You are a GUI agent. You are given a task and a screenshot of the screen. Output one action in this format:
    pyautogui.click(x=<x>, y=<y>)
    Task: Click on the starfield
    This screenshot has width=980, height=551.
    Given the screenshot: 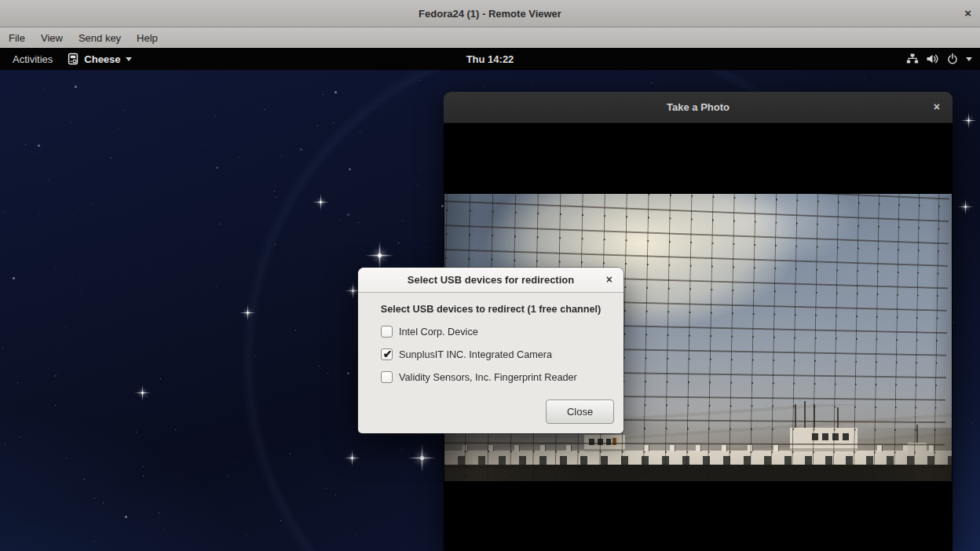 What is the action you would take?
    pyautogui.click(x=0, y=71)
    